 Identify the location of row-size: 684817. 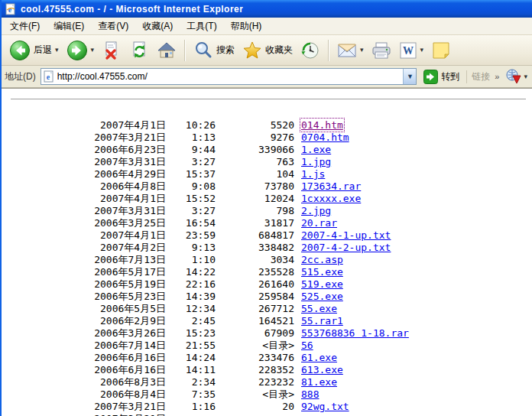
(255, 236).